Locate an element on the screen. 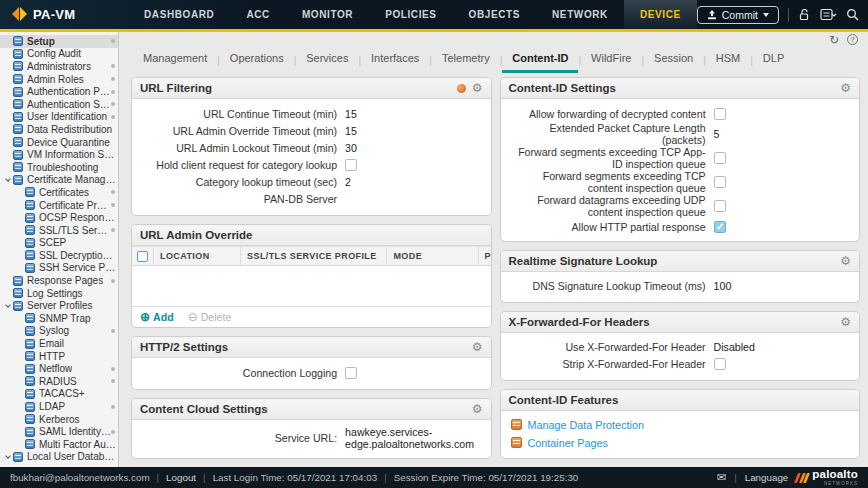 This screenshot has width=868, height=488. sidebar-item-vm-information-sources: VM Information Sources is located at coordinates (59, 154).